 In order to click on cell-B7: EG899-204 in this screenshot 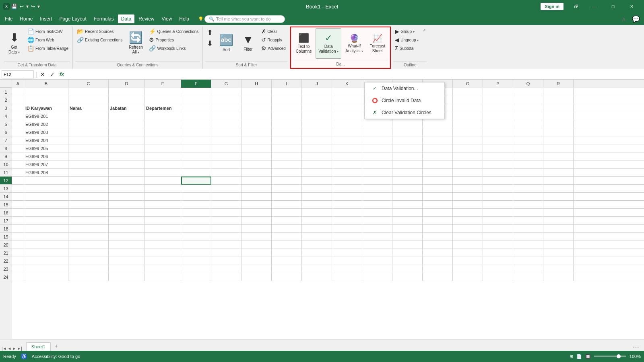, I will do `click(46, 140)`.